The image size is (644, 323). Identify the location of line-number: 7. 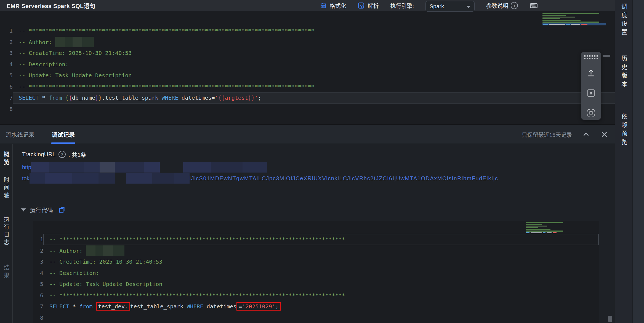
(6, 98).